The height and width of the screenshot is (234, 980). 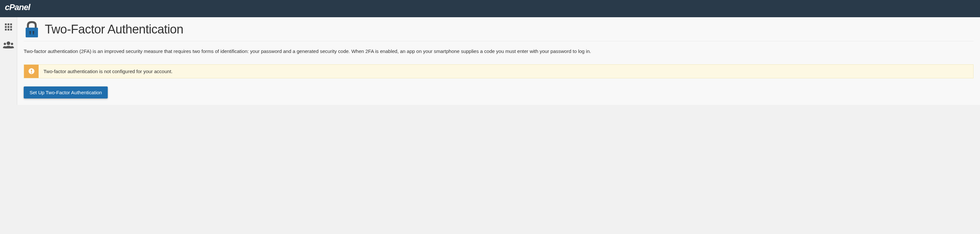 I want to click on page-header: Two-Factor Authentication, so click(x=498, y=31).